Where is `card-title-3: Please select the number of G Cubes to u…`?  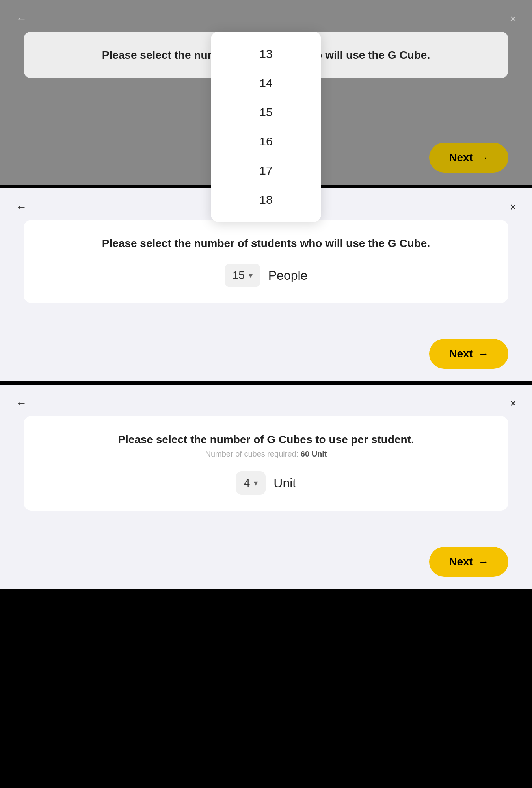 card-title-3: Please select the number of G Cubes to u… is located at coordinates (266, 440).